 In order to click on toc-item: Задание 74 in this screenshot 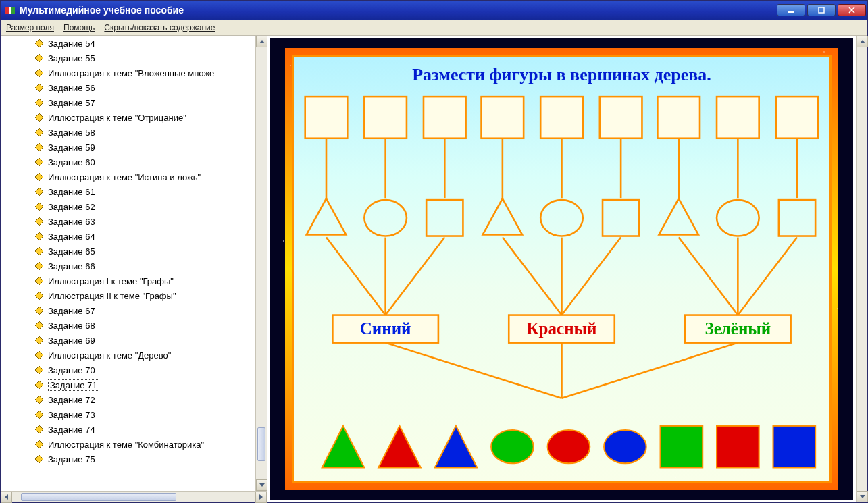, I will do `click(128, 429)`.